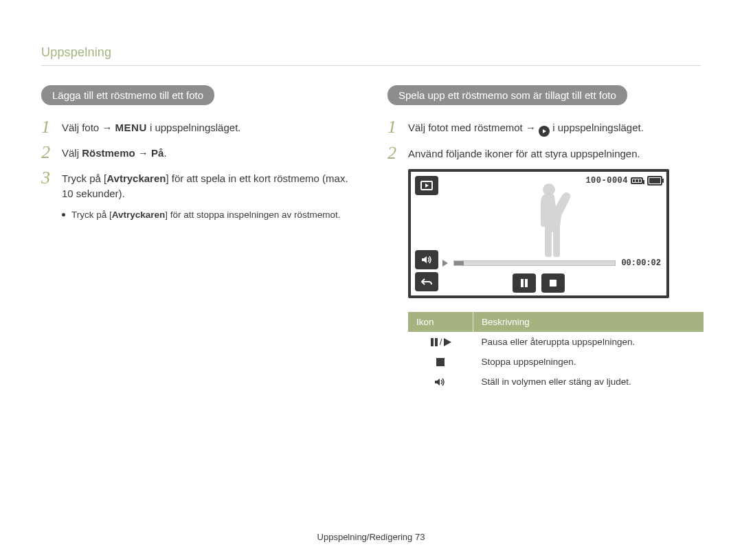  What do you see at coordinates (551, 220) in the screenshot?
I see `person-silhouette` at bounding box center [551, 220].